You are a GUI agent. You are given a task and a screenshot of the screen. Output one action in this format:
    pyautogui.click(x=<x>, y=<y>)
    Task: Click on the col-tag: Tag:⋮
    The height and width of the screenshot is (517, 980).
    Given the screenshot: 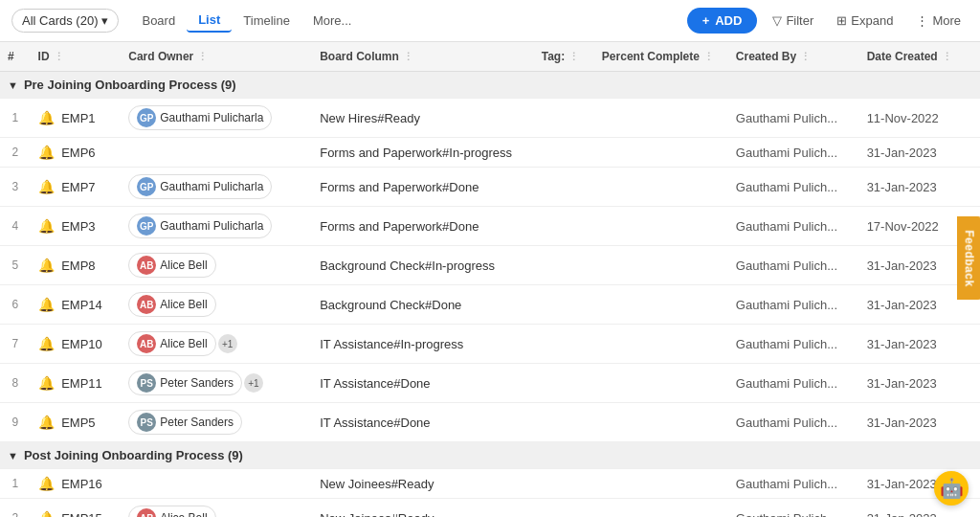 What is the action you would take?
    pyautogui.click(x=565, y=57)
    